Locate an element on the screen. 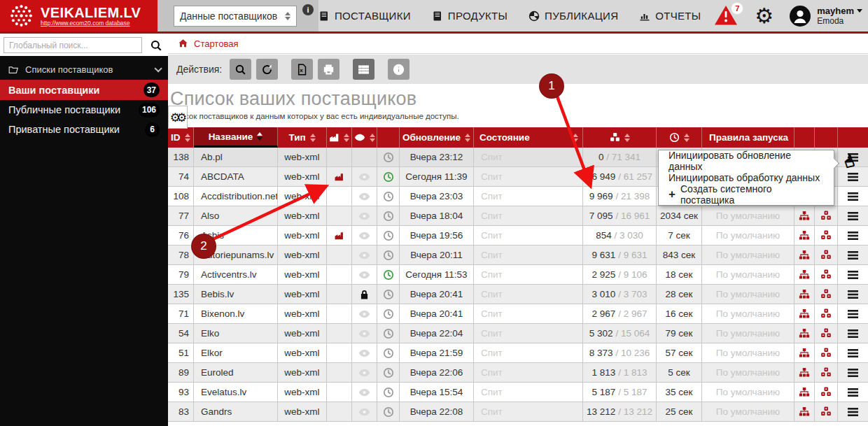  table-settings-button: ⚙⚙ is located at coordinates (178, 118).